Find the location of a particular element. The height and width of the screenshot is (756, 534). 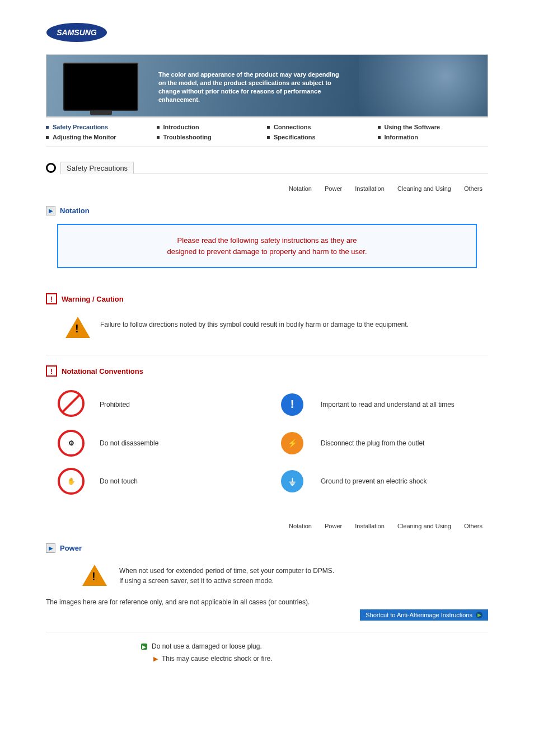

banner-text: The color and appearance of the product … is located at coordinates (251, 87).